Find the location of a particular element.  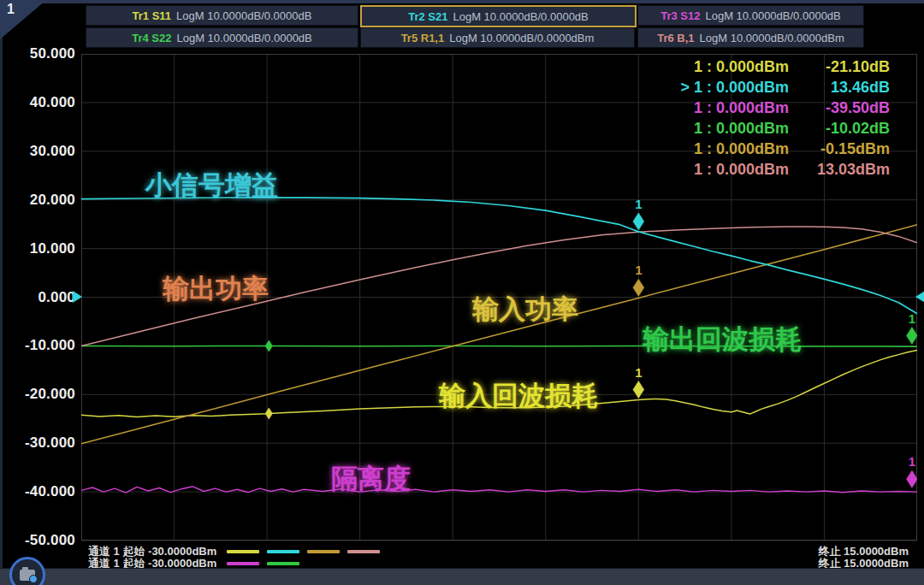

y-axis-tick: 0.000 is located at coordinates (38, 298).